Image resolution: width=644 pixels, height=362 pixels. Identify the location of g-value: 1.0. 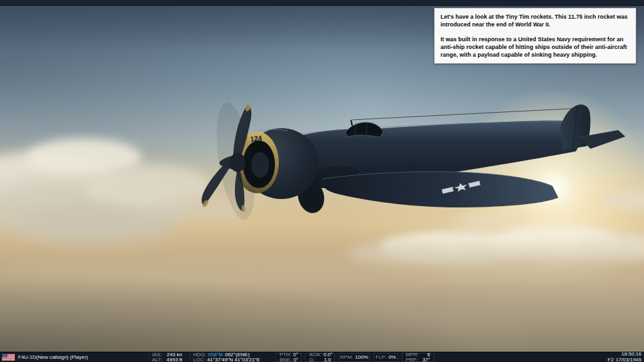
(327, 359).